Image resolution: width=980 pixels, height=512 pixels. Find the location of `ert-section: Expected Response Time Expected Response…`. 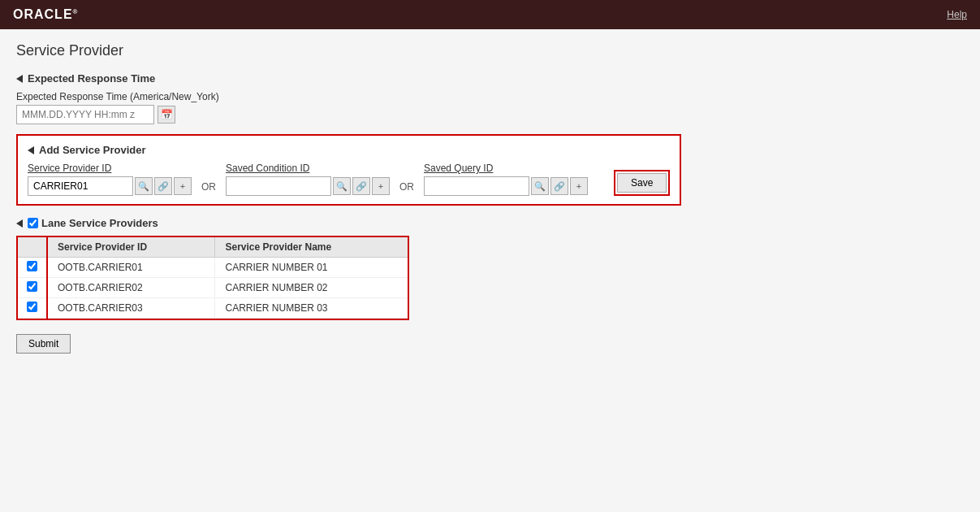

ert-section: Expected Response Time Expected Response… is located at coordinates (490, 98).